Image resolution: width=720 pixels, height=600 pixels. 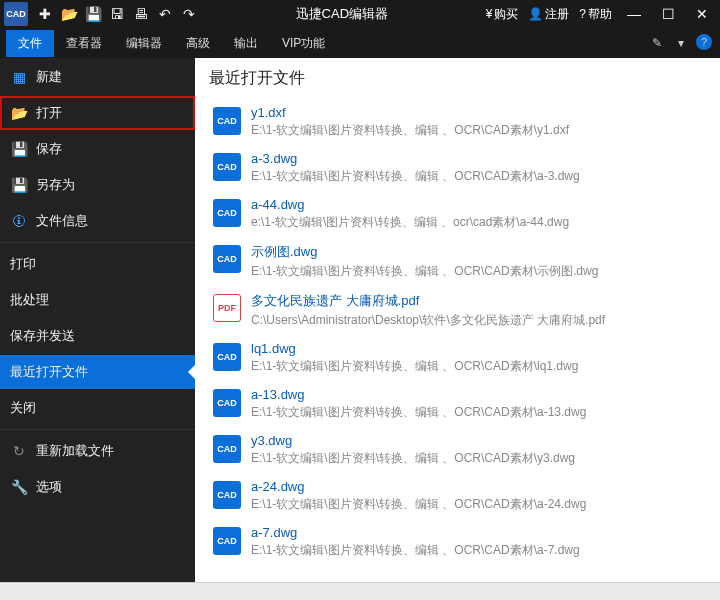 What do you see at coordinates (702, 14) in the screenshot?
I see `close-button: ✕` at bounding box center [702, 14].